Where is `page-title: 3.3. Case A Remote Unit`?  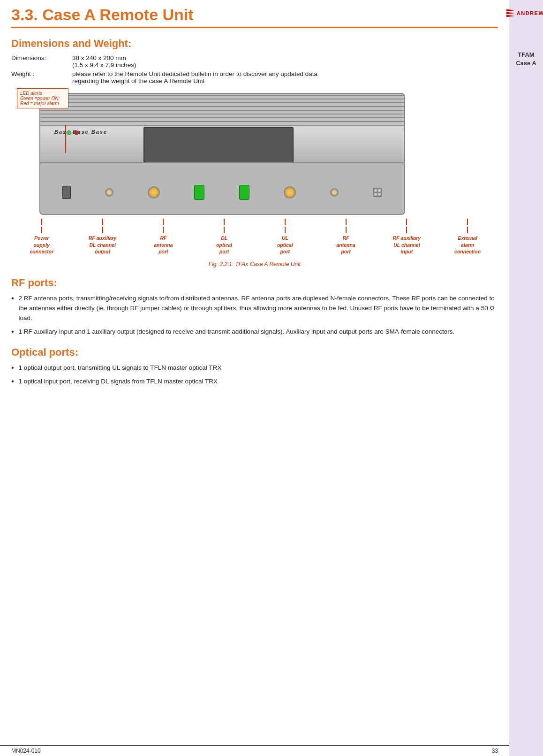
page-title: 3.3. Case A Remote Unit is located at coordinates (255, 15).